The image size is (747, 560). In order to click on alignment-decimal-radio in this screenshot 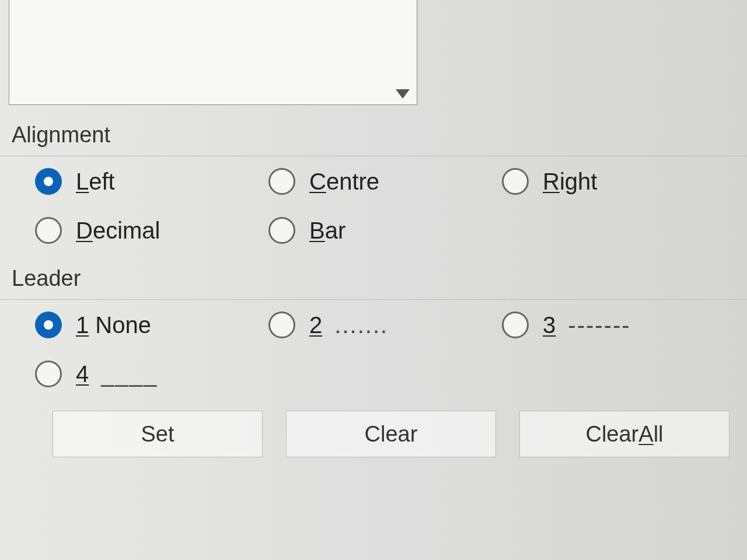, I will do `click(48, 230)`.